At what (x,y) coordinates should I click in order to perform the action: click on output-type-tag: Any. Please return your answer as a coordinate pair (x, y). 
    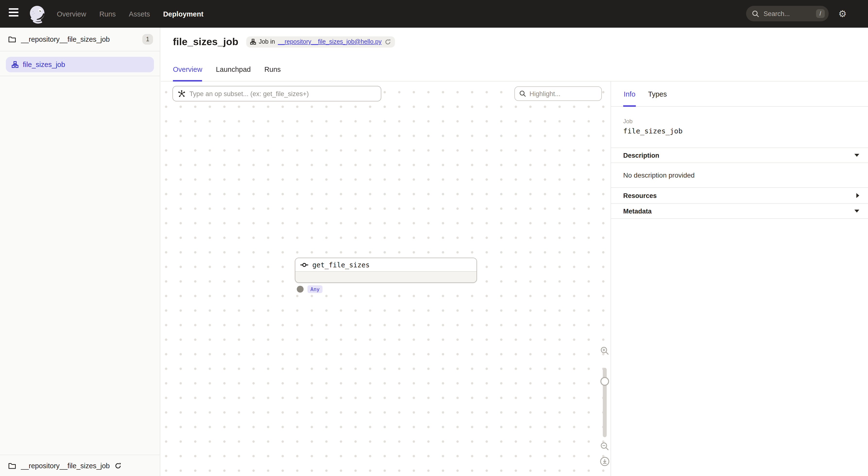
    Looking at the image, I should click on (315, 290).